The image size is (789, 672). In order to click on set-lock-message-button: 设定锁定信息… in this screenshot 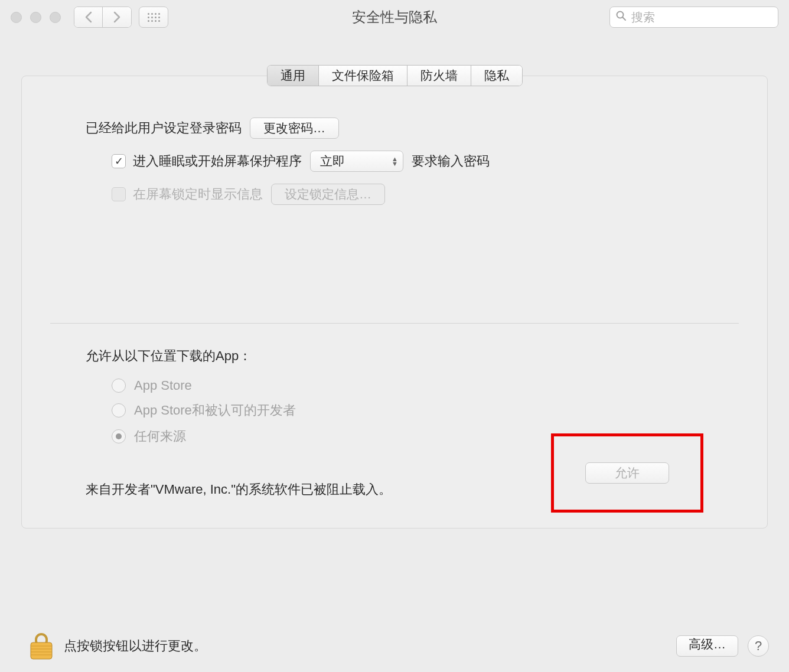, I will do `click(328, 194)`.